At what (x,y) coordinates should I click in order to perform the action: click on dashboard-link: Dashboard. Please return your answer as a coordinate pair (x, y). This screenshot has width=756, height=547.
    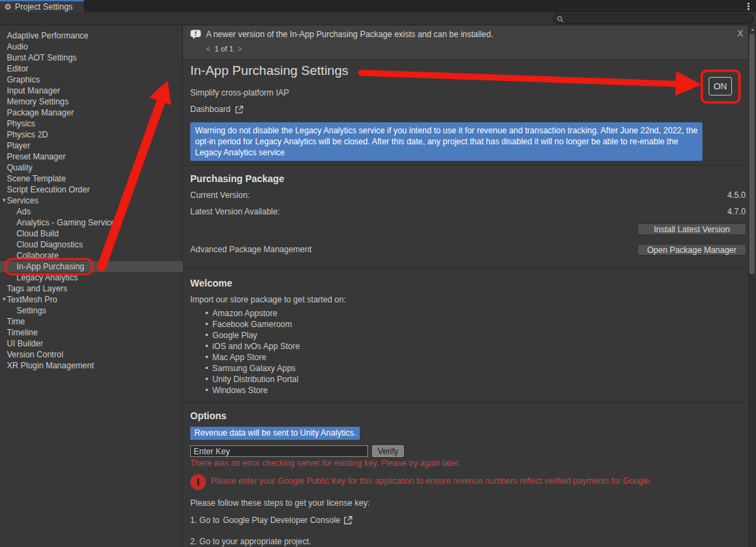
    Looking at the image, I should click on (217, 109).